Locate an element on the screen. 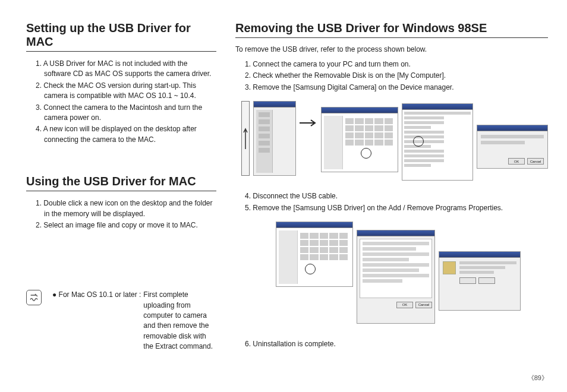  confirm-removal-window: OK Cancel is located at coordinates (512, 147).